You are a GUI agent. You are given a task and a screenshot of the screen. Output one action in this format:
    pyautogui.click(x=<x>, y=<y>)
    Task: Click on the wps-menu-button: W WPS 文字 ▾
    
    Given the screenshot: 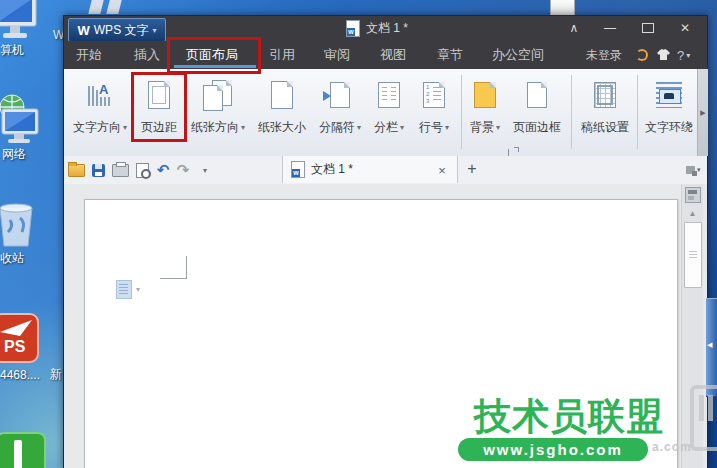 What is the action you would take?
    pyautogui.click(x=117, y=30)
    